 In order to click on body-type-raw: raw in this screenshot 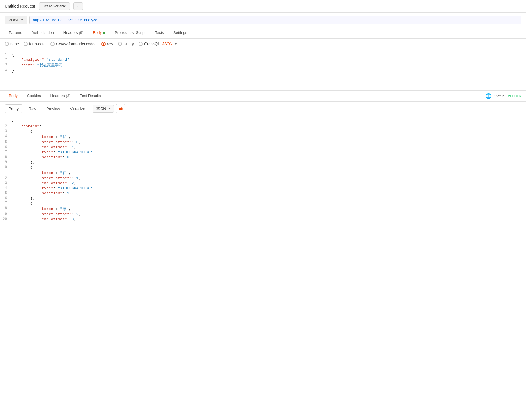, I will do `click(107, 44)`.